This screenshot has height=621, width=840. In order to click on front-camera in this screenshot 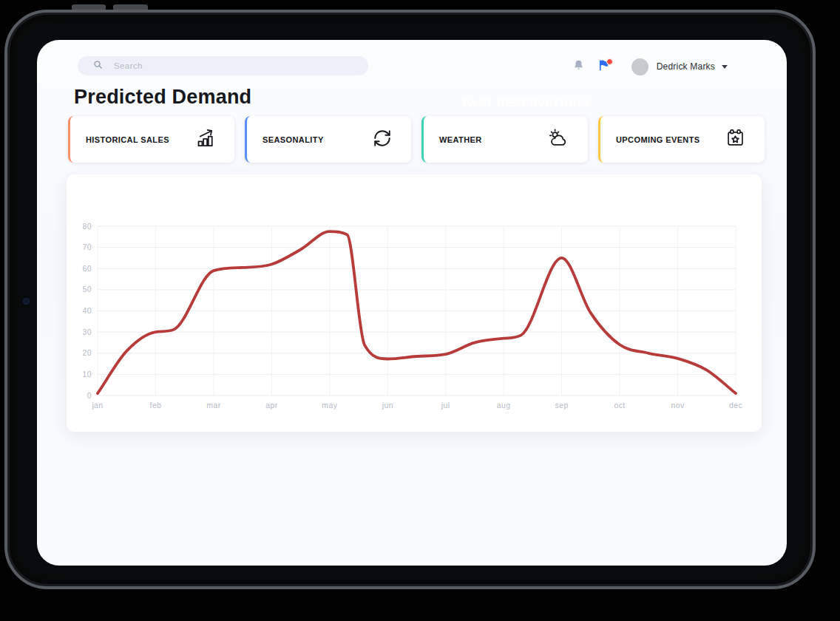, I will do `click(27, 302)`.